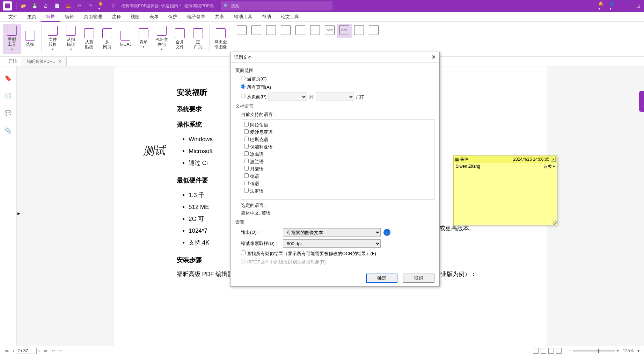 This screenshot has height=355, width=644. I want to click on dialog-close-icon: ✕, so click(434, 57).